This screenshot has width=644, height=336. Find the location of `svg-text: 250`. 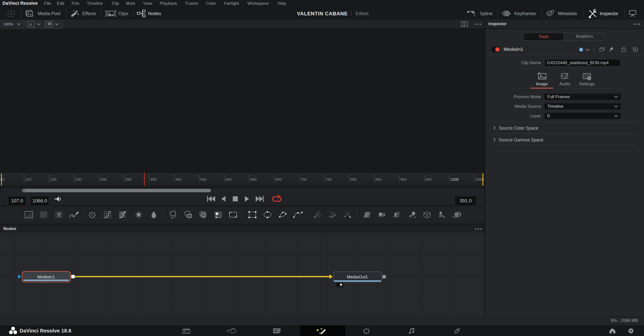

svg-text: 250 is located at coordinates (79, 179).